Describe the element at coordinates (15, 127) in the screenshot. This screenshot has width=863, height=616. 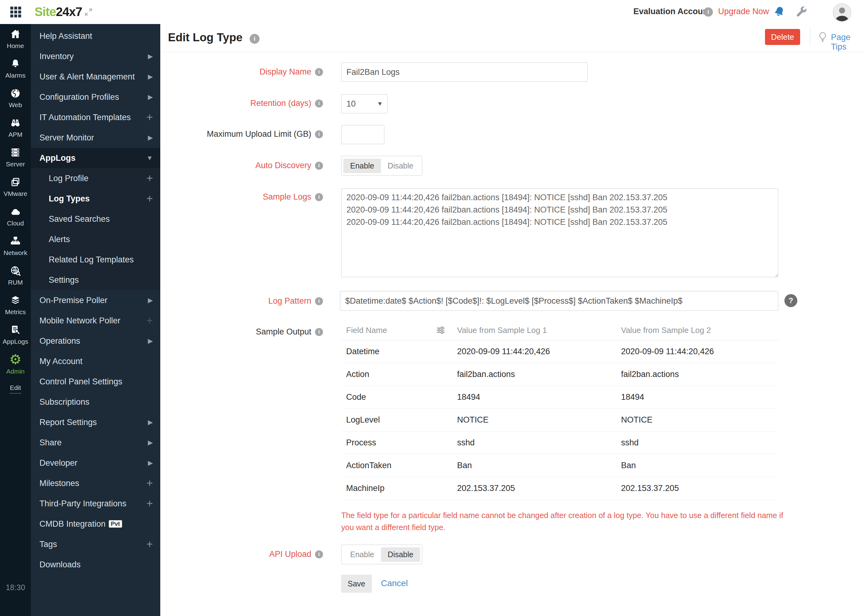
I see `rail-item-apm: APM` at that location.